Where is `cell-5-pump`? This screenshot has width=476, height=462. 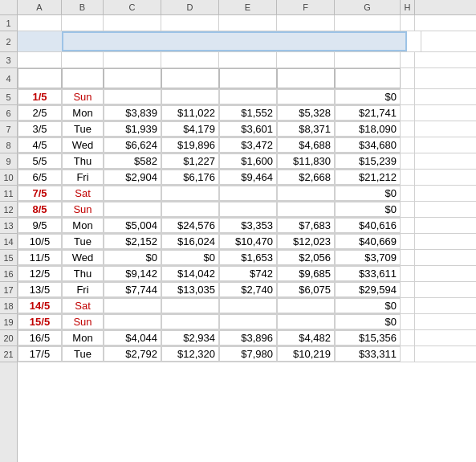
cell-5-pump is located at coordinates (306, 96).